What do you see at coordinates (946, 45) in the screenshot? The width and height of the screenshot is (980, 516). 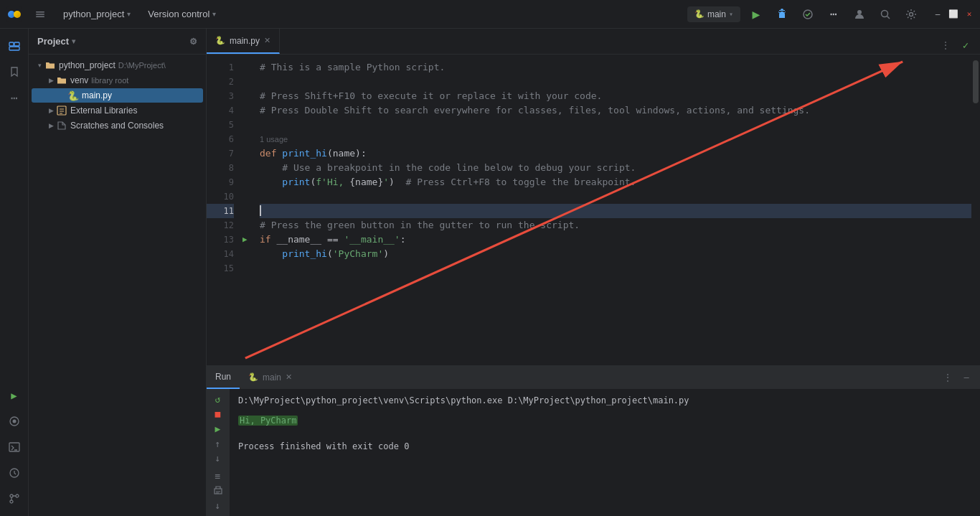 I see `tab-settings-btn: ⋮` at bounding box center [946, 45].